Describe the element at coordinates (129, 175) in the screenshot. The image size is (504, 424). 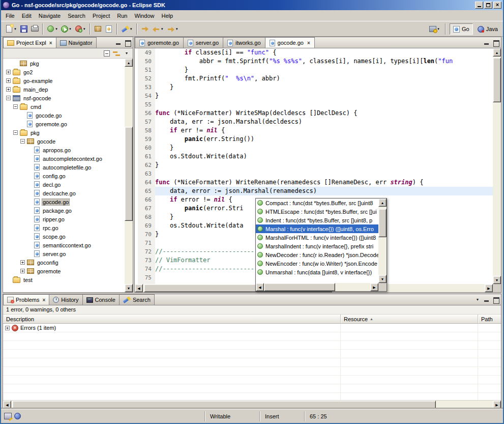
I see `project-tree-scrollbar: ▲ ▼` at that location.